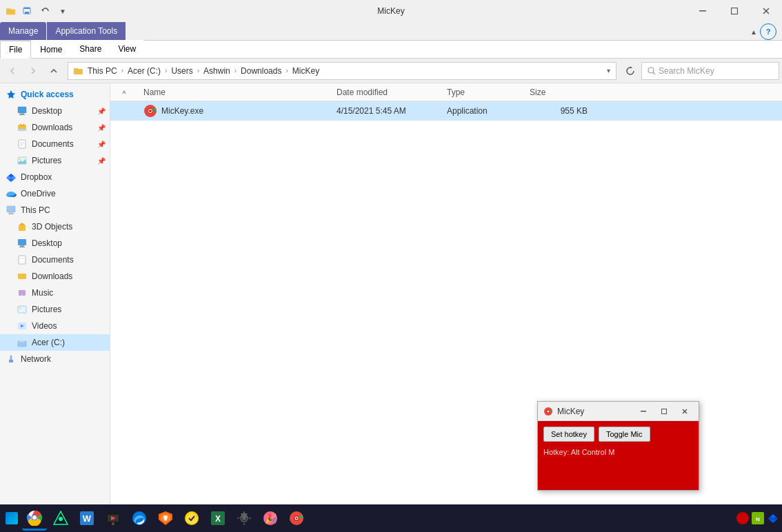  I want to click on taskbar-mickey, so click(297, 518).